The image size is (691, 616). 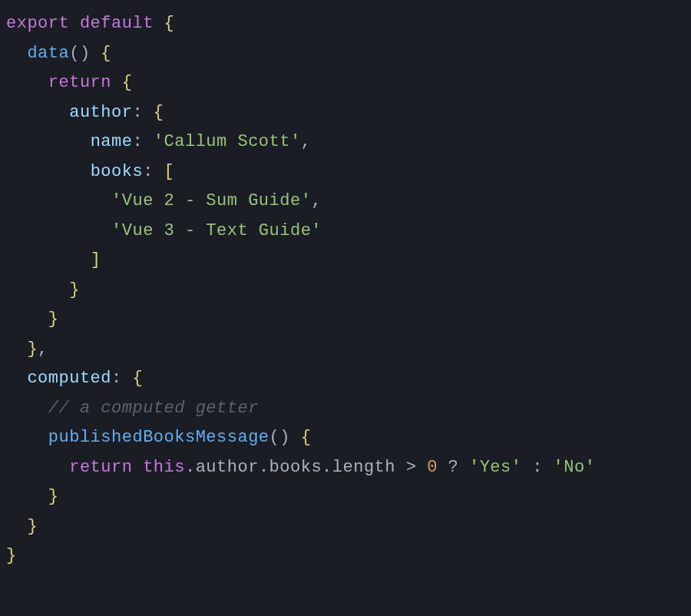 I want to click on string-literal: 'Vue 3 - Text Guide', so click(x=217, y=230).